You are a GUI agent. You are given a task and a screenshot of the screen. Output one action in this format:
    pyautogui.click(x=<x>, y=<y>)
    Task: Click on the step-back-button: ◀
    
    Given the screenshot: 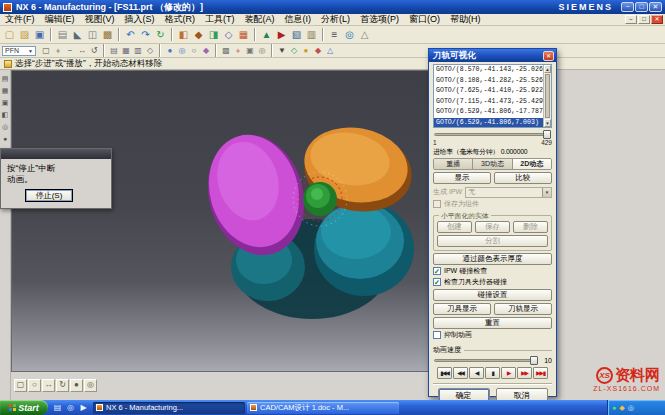 What is the action you would take?
    pyautogui.click(x=476, y=373)
    